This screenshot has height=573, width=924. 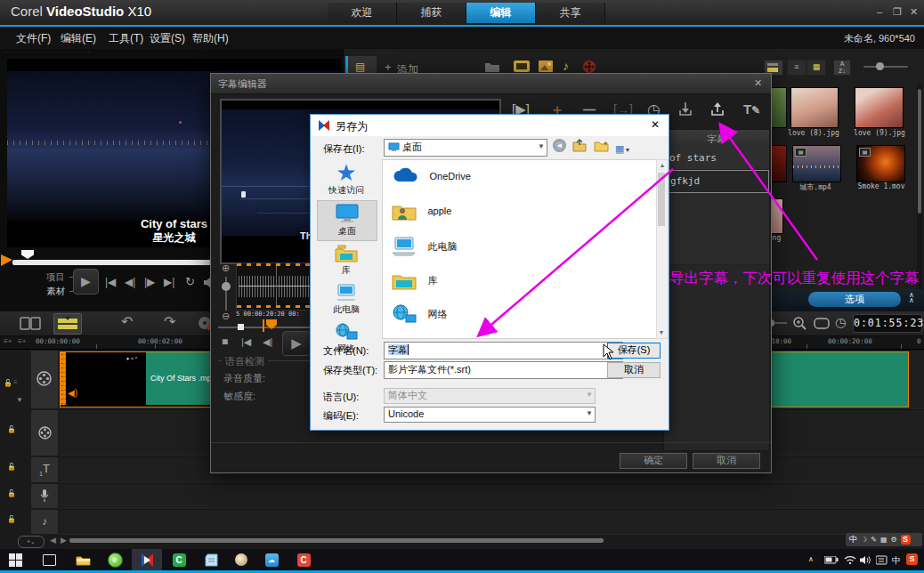 What do you see at coordinates (53, 541) in the screenshot?
I see `scroll-left-button: ◀` at bounding box center [53, 541].